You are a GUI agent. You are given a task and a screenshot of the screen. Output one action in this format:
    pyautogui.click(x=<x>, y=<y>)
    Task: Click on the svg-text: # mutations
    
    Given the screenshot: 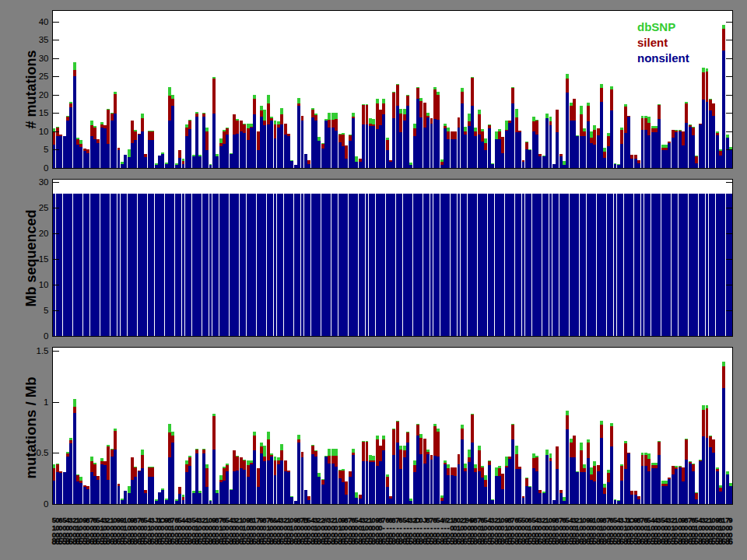 What is the action you would take?
    pyautogui.click(x=31, y=89)
    